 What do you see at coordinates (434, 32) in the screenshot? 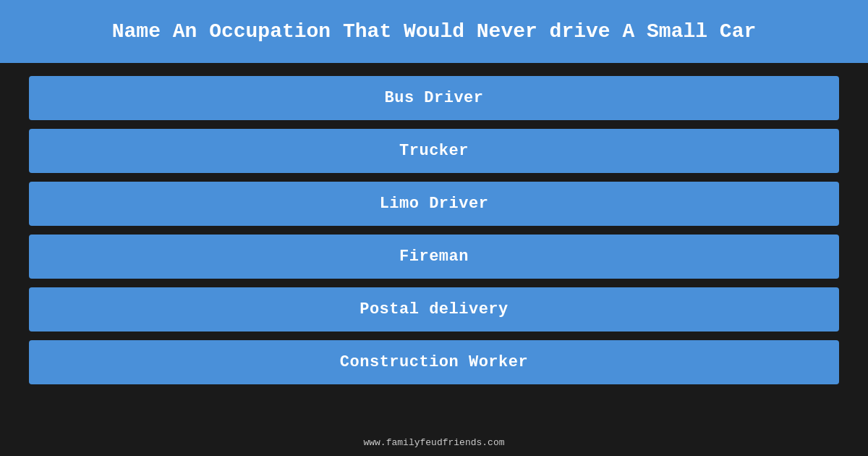
I see `question-header: Name An Occupation That Would Never driv…` at bounding box center [434, 32].